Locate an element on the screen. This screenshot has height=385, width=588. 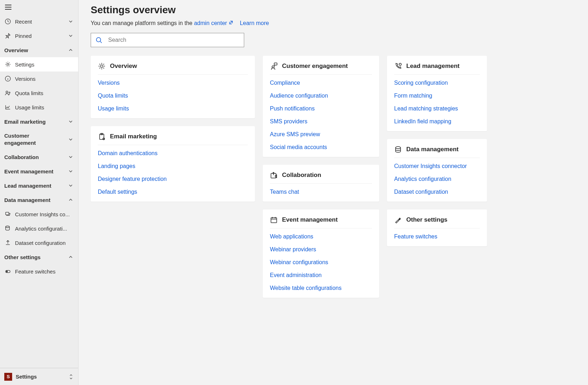
sidebar-label: Settings is located at coordinates (25, 64).